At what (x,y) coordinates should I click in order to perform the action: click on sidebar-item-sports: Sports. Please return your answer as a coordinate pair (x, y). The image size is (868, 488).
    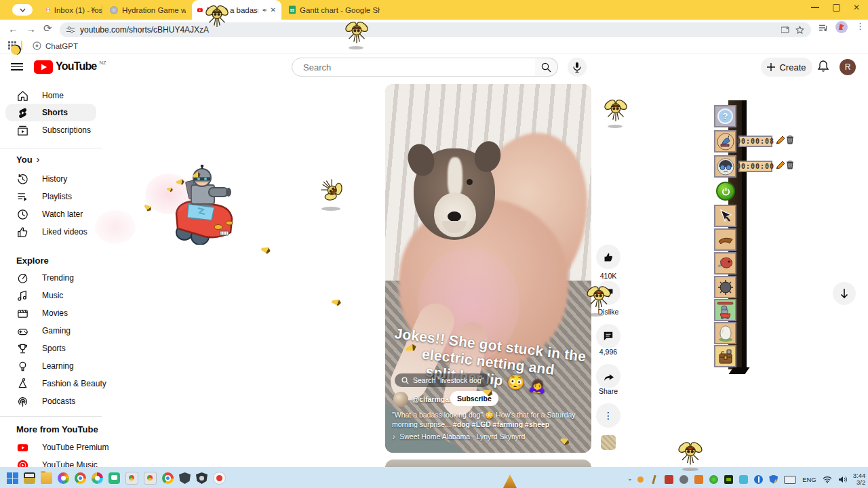
    Looking at the image, I should click on (59, 348).